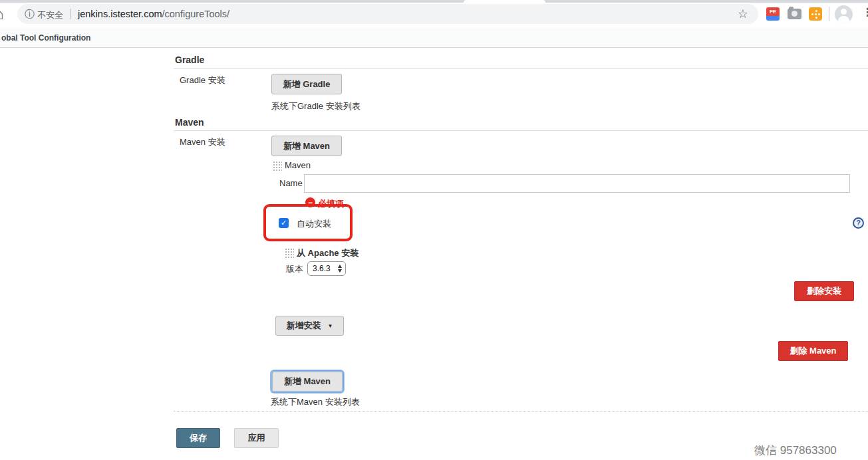 This screenshot has height=460, width=868. Describe the element at coordinates (794, 14) in the screenshot. I see `extension-camera-icon` at that location.